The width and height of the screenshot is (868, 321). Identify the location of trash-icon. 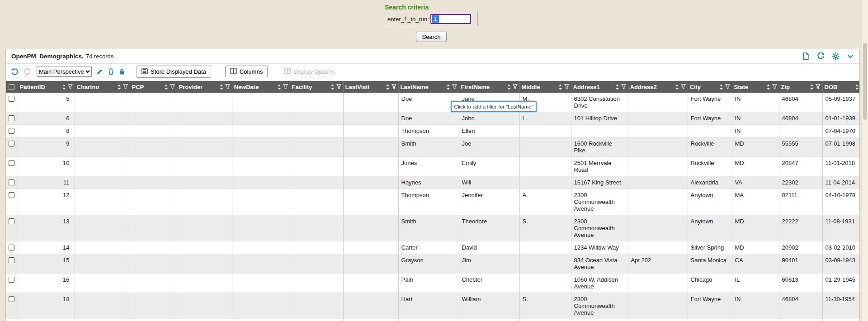
(111, 71).